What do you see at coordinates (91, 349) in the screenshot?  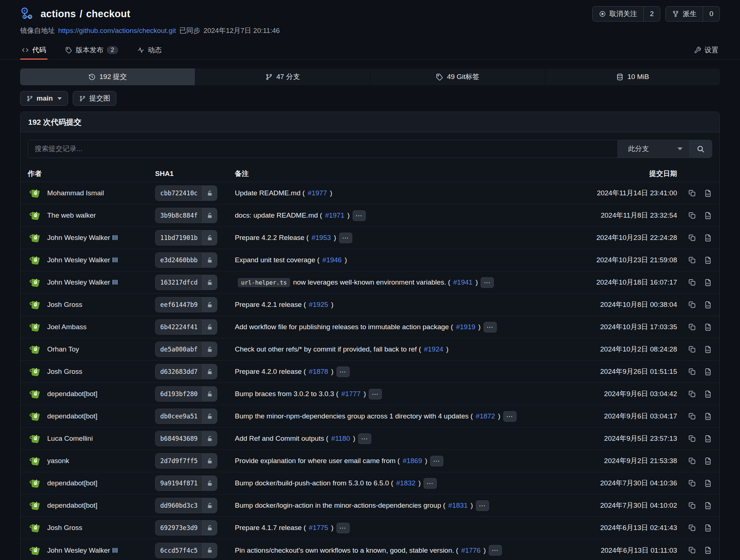 I see `commit-author: Orhan Toy` at bounding box center [91, 349].